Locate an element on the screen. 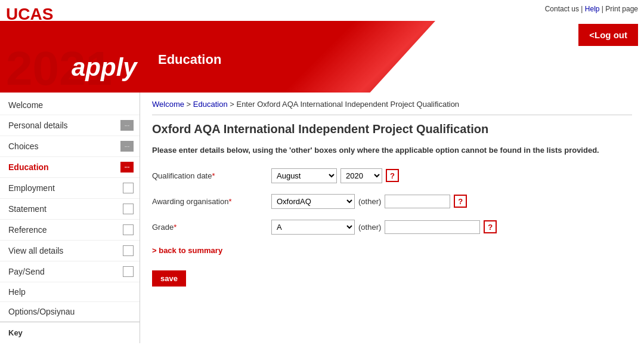  education-icon: ··· is located at coordinates (127, 167).